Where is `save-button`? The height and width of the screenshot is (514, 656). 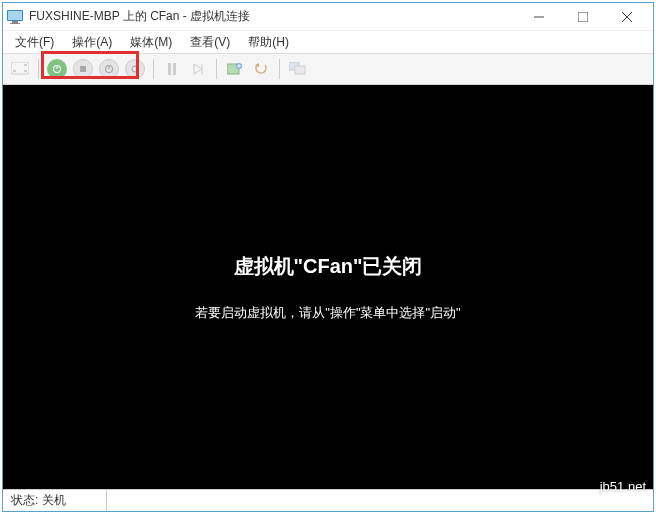
save-button is located at coordinates (135, 69).